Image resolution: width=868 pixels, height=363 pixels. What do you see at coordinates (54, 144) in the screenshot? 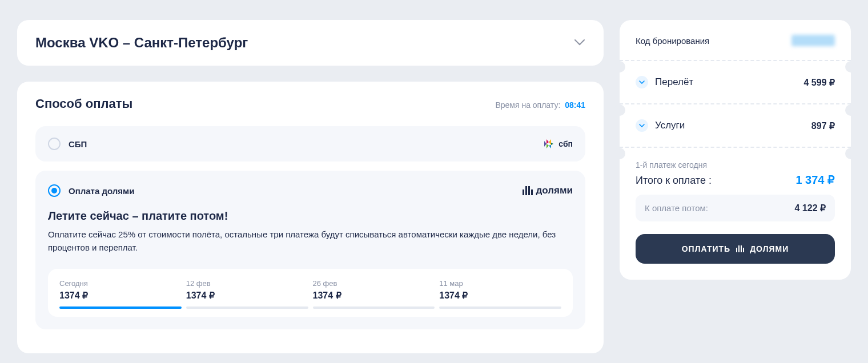
I see `radio-unchecked-icon` at bounding box center [54, 144].